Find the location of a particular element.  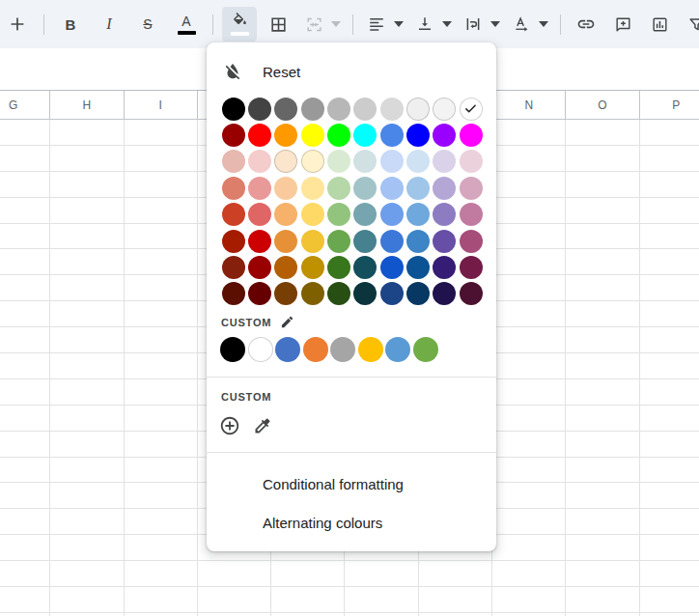

insert-link-button is located at coordinates (586, 24).